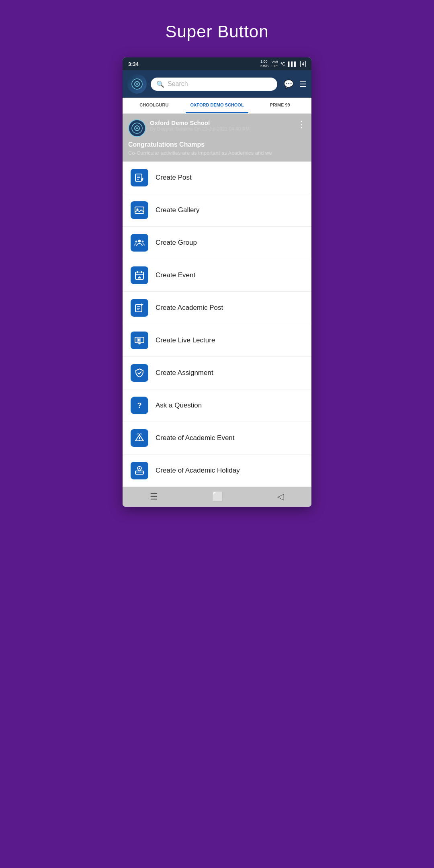  What do you see at coordinates (160, 84) in the screenshot?
I see `search-icon: 🔍` at bounding box center [160, 84].